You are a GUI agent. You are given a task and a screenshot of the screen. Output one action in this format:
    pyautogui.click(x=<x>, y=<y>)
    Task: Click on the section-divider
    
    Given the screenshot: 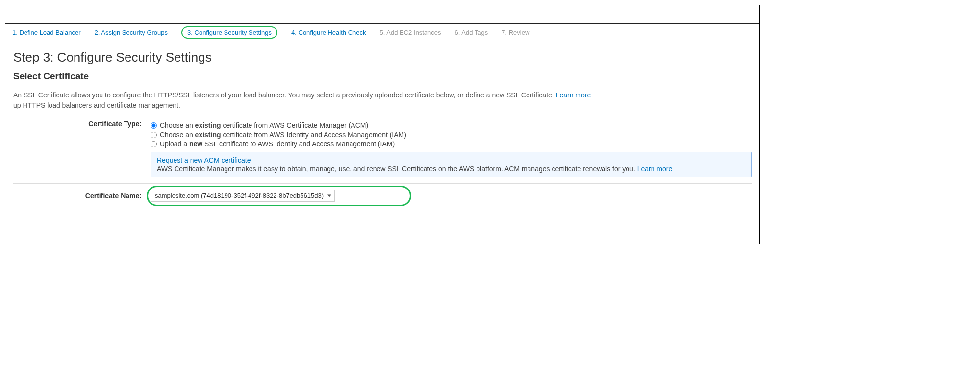 What is the action you would take?
    pyautogui.click(x=382, y=85)
    